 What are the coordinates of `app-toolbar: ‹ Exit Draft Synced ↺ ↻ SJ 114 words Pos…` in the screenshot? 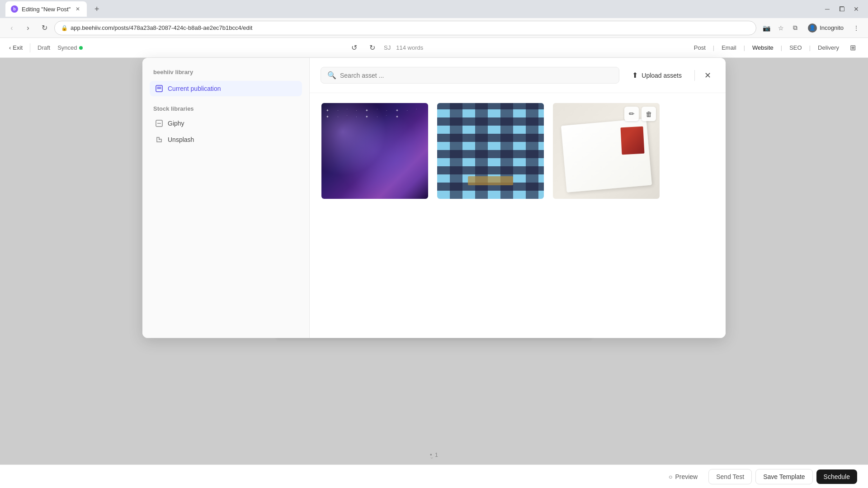 It's located at (434, 48).